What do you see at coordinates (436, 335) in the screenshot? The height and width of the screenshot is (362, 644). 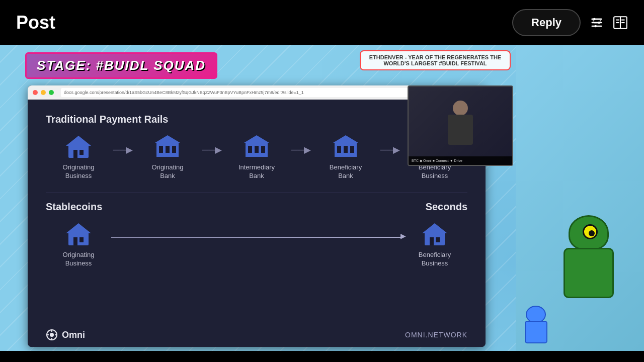 I see `omni-network-label: OMNI.NETWORK` at bounding box center [436, 335].